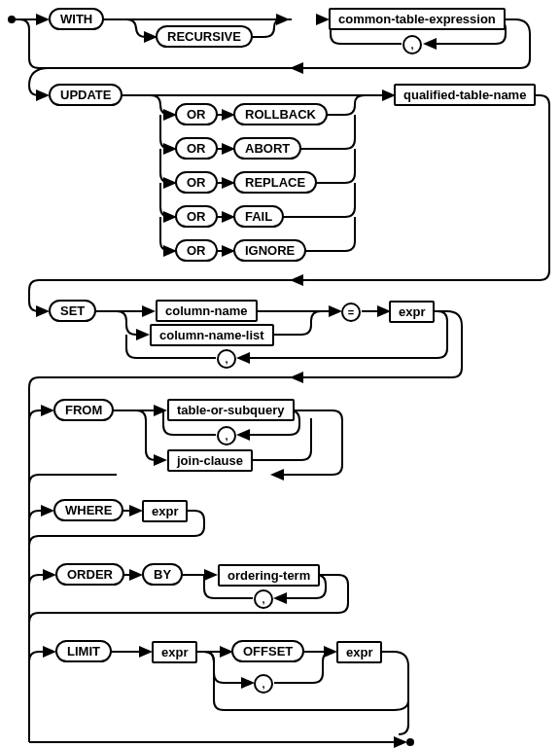 This screenshot has width=560, height=748. What do you see at coordinates (84, 410) in the screenshot?
I see `kw-from: FROM` at bounding box center [84, 410].